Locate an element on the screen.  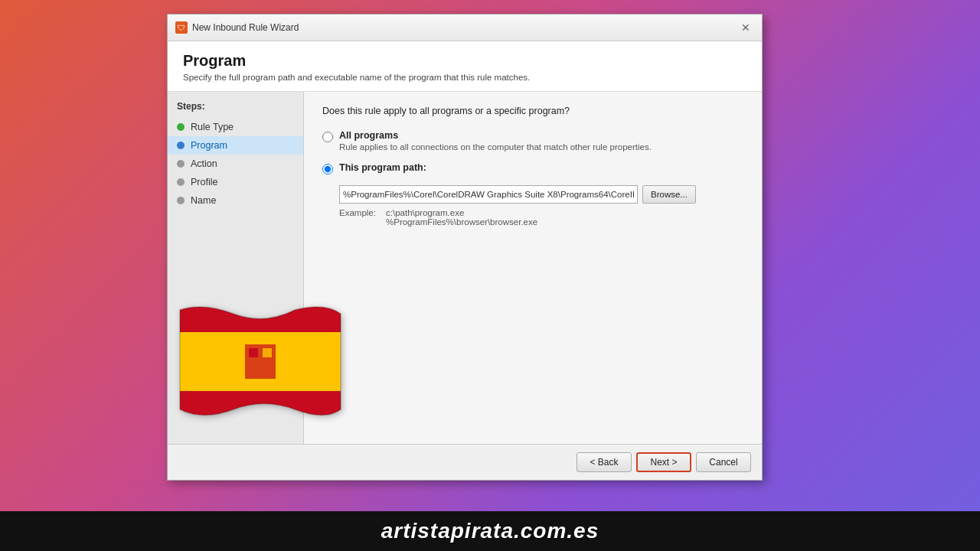
title-bar-left: 🛡 New Inbound Rule Wizard is located at coordinates (237, 28).